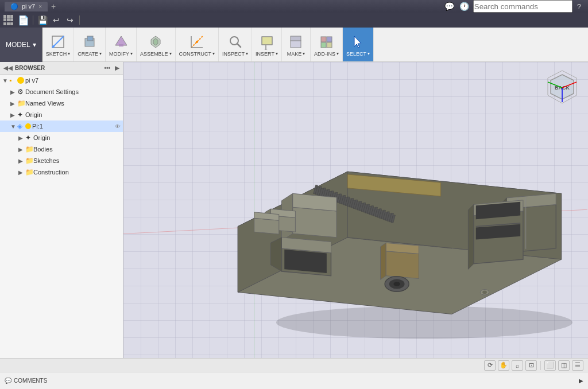  What do you see at coordinates (450, 6) in the screenshot?
I see `chat-icon: 💬` at bounding box center [450, 6].